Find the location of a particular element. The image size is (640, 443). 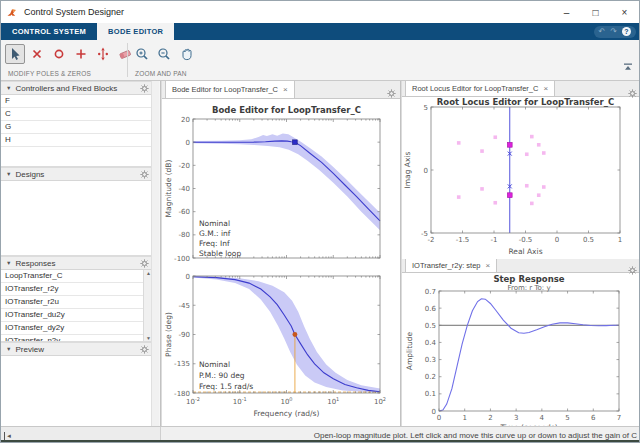

group-zoom-and-pan: ZOOM AND PAN is located at coordinates (164, 60).